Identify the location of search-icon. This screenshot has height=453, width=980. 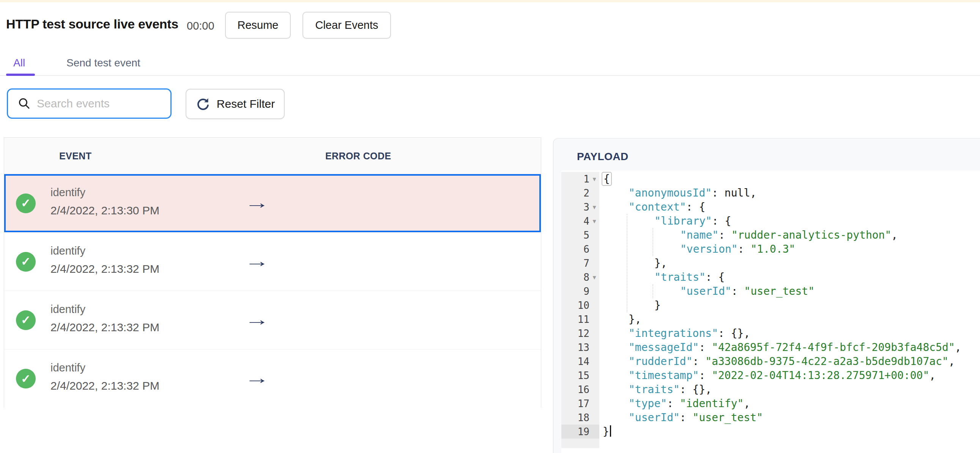
(24, 103).